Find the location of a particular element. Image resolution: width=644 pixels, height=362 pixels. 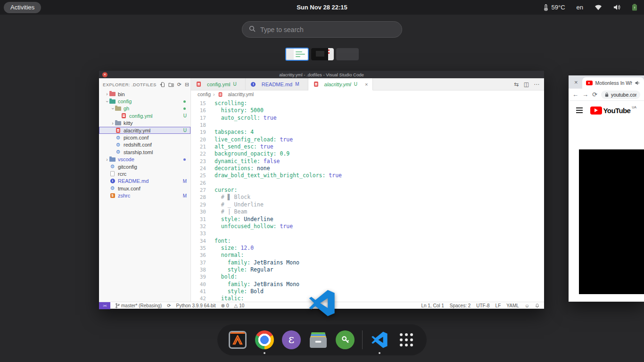

chevron-right-icon: › is located at coordinates (107, 94).